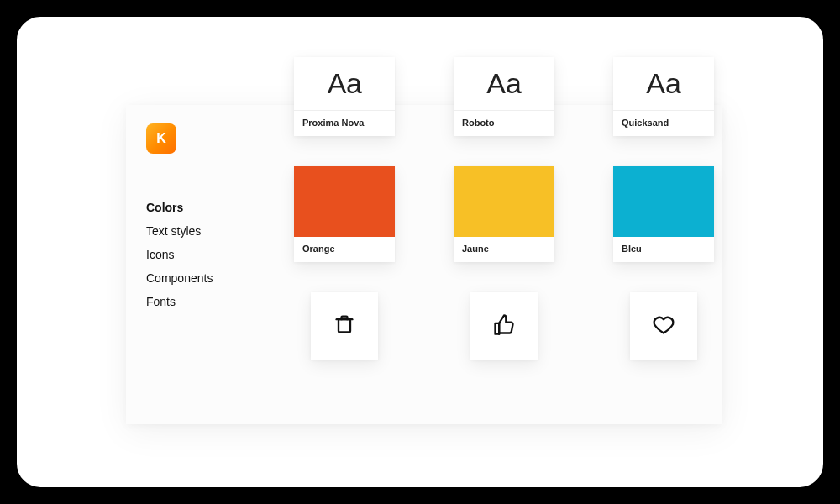 This screenshot has width=840, height=504. What do you see at coordinates (504, 249) in the screenshot?
I see `color-name-label: Jaune` at bounding box center [504, 249].